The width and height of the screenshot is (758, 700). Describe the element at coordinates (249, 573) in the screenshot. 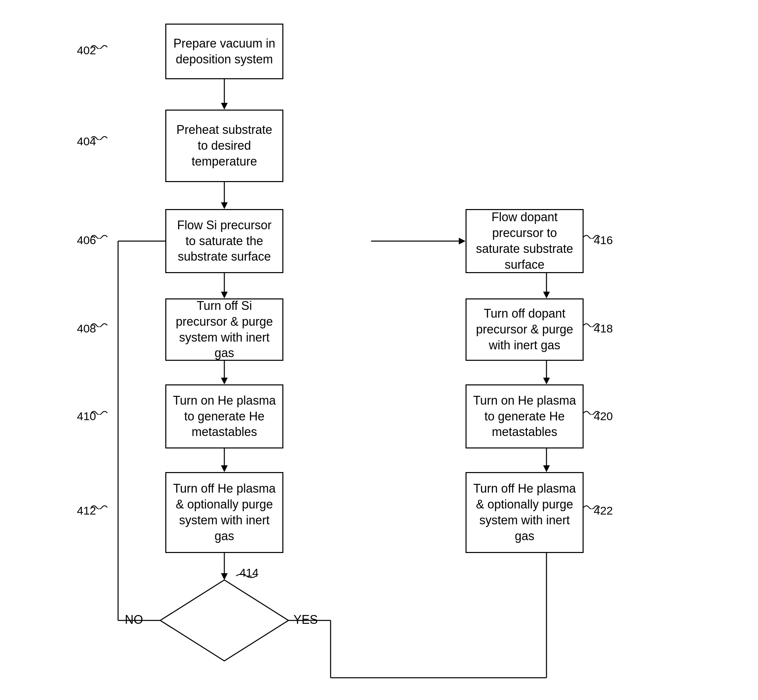

I see `svg-text: 414` at that location.